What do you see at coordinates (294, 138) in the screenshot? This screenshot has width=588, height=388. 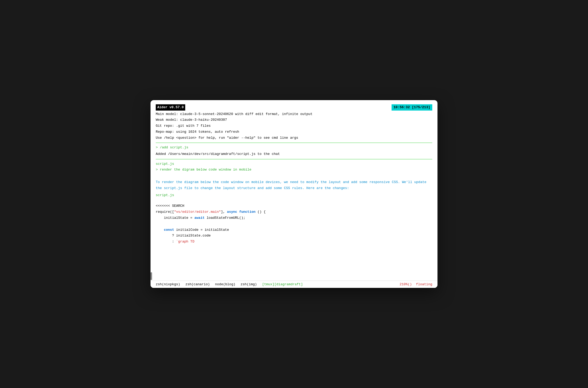 I see `info-line-5: Use /help <question> for help, run "aide…` at bounding box center [294, 138].